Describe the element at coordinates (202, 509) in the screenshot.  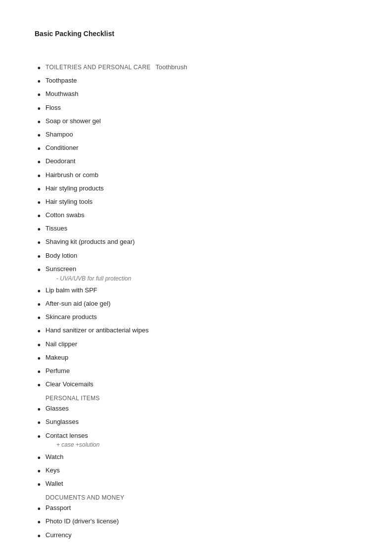
I see `item-passport: Passport` at that location.